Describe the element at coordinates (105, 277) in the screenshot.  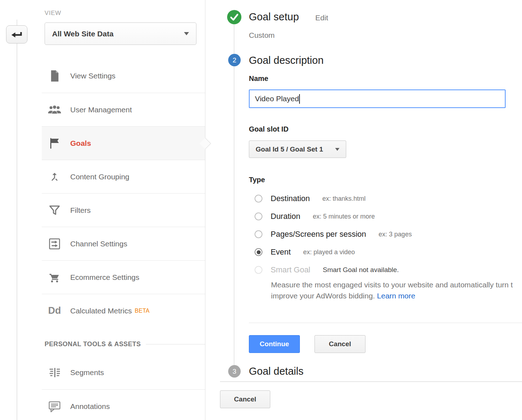
I see `sidebar-item-label: Ecommerce Settings` at that location.